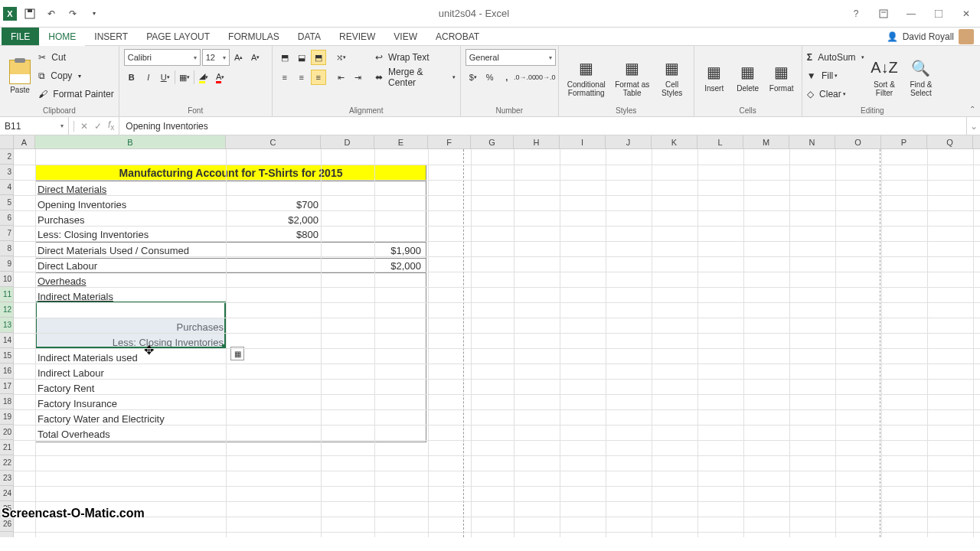  Describe the element at coordinates (77, 94) in the screenshot. I see `format-painter-button: 🖌 Format Painter` at that location.